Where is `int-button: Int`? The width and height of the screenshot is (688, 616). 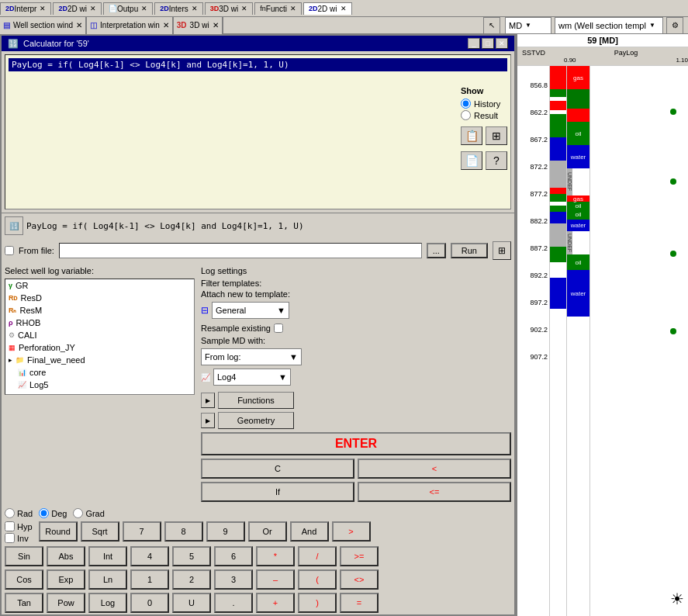
int-button: Int is located at coordinates (108, 556).